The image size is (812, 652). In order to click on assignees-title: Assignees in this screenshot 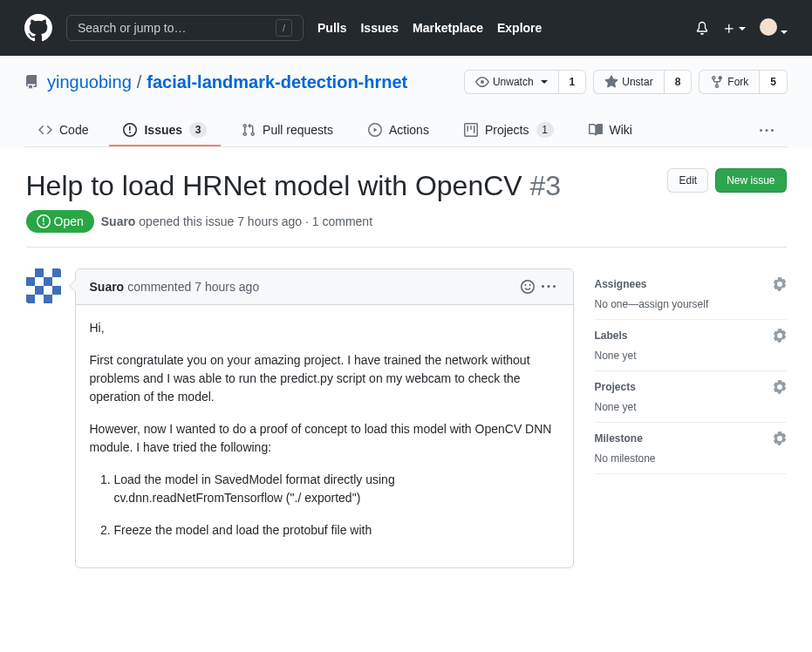, I will do `click(621, 284)`.